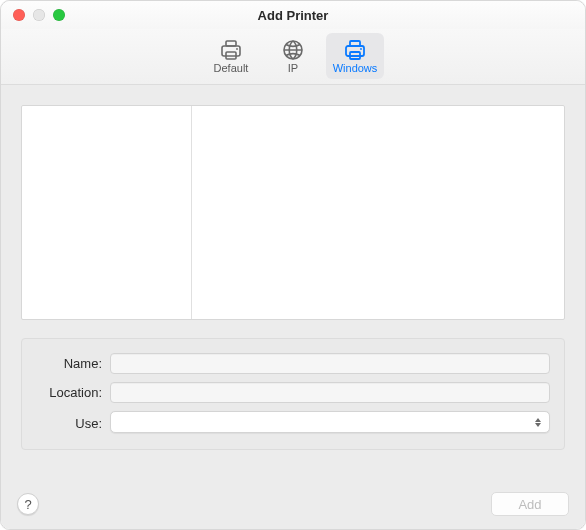 This screenshot has height=530, width=586. Describe the element at coordinates (291, 392) in the screenshot. I see `location-row: Location:` at that location.